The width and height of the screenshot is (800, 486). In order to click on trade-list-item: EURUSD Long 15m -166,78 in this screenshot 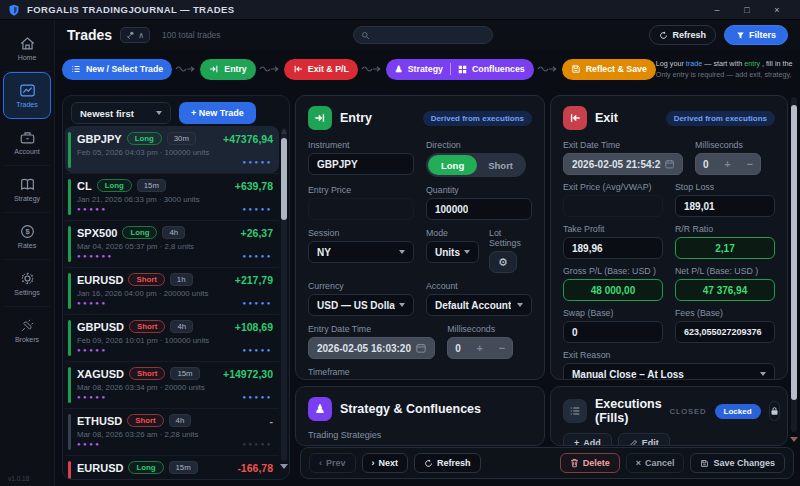, I will do `click(172, 468)`.